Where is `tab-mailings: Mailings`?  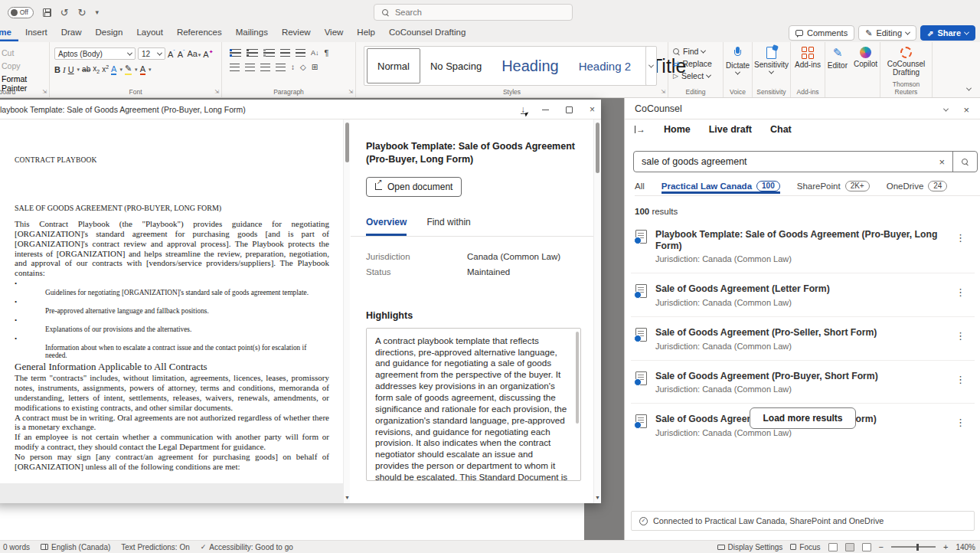
tab-mailings: Mailings is located at coordinates (252, 33).